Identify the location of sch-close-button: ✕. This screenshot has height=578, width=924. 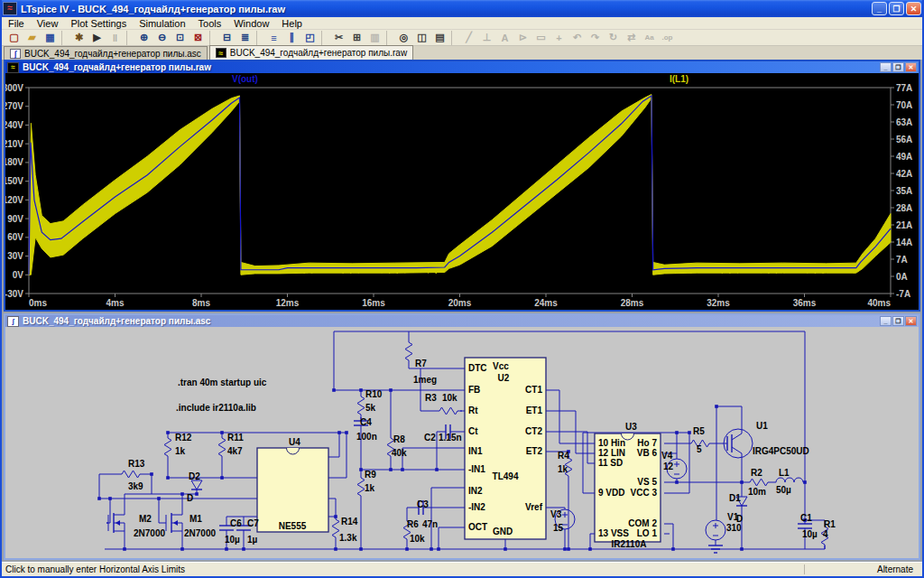
(911, 322).